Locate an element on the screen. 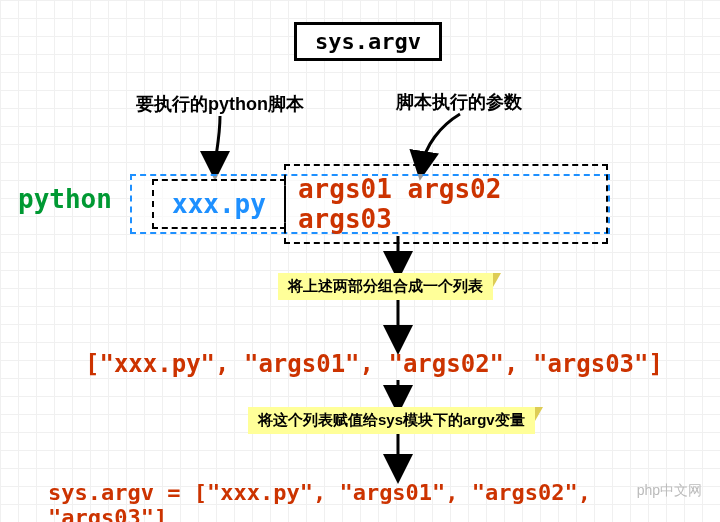 The height and width of the screenshot is (522, 720). script-args-box: args01 args02 args03 is located at coordinates (446, 204).